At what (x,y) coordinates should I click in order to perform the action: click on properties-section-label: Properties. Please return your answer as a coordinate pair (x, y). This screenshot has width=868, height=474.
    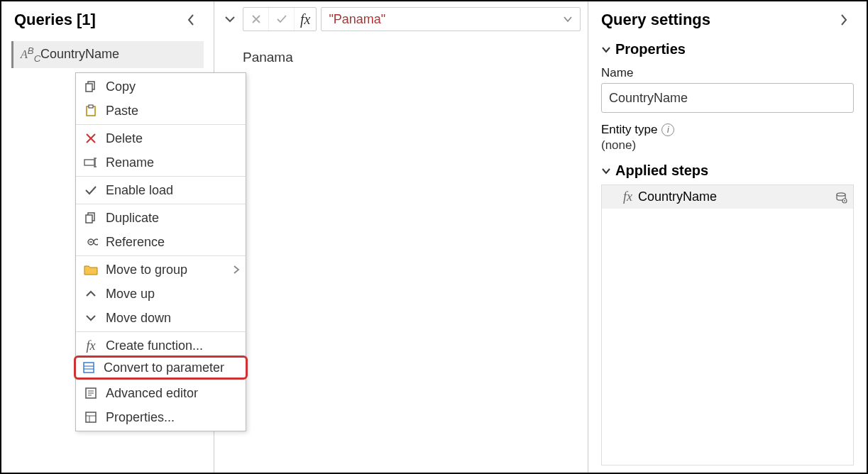
    Looking at the image, I should click on (650, 50).